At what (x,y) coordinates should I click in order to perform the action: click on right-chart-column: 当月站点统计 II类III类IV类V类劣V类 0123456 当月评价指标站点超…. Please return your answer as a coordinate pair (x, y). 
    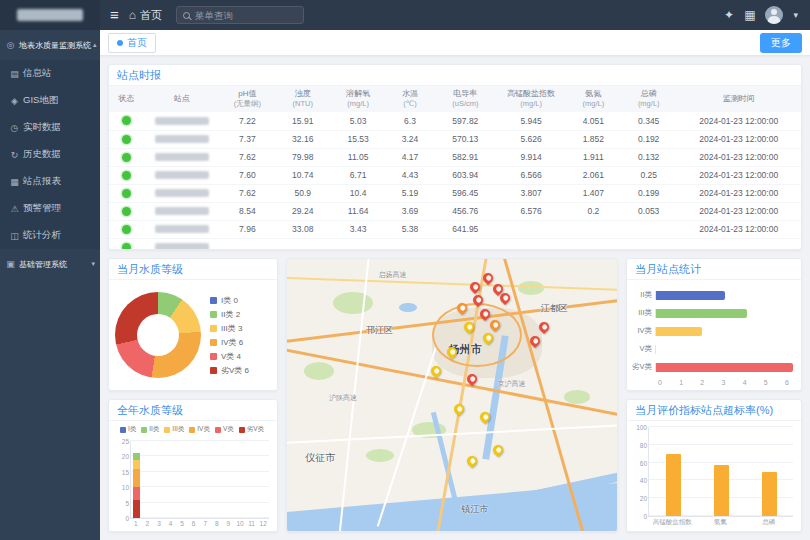
    Looking at the image, I should click on (714, 395).